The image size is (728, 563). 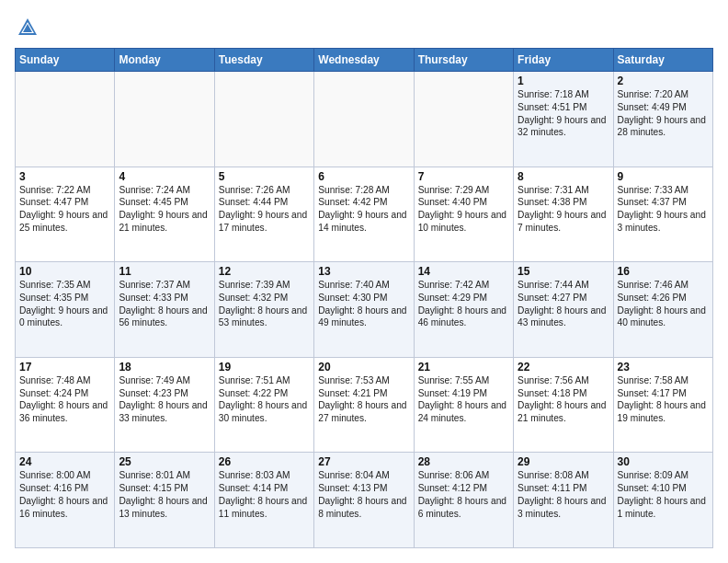 I want to click on day-number: 27, so click(x=364, y=462).